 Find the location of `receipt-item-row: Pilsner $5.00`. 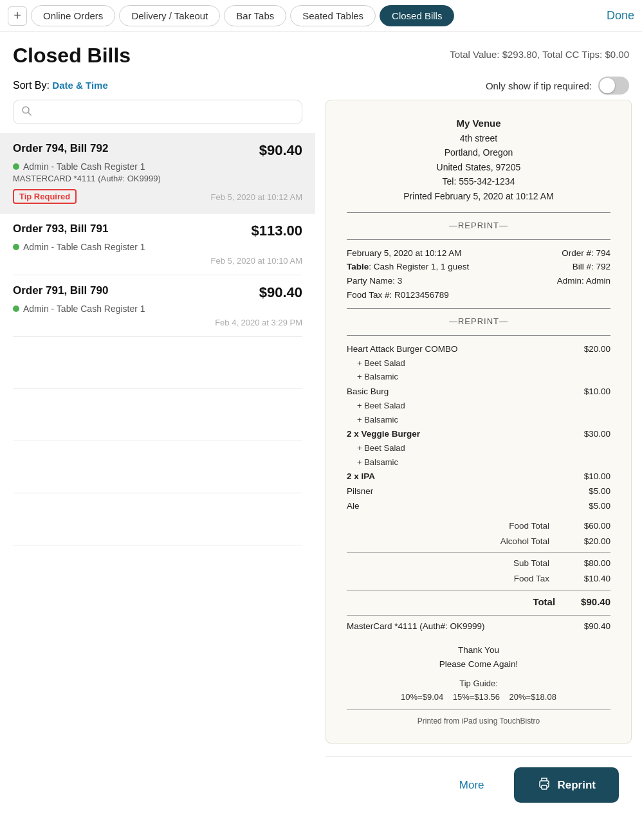

receipt-item-row: Pilsner $5.00 is located at coordinates (479, 491).